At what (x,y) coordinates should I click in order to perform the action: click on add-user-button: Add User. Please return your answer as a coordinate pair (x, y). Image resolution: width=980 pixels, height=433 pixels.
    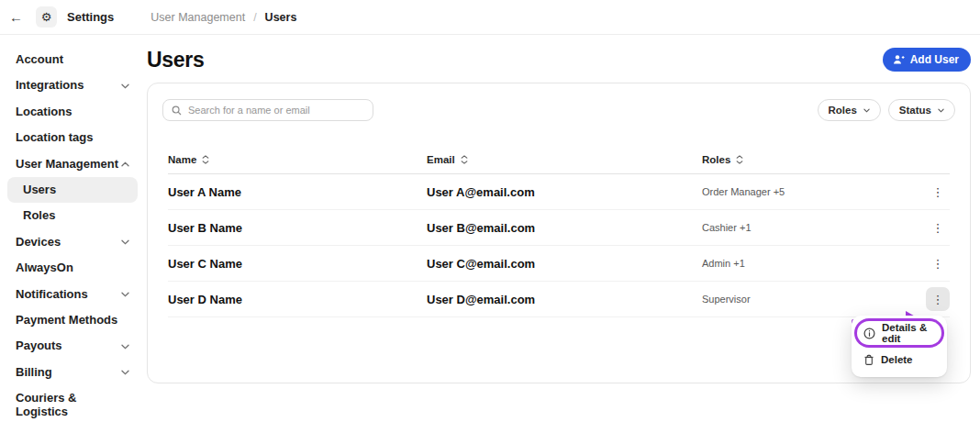
    Looking at the image, I should click on (927, 60).